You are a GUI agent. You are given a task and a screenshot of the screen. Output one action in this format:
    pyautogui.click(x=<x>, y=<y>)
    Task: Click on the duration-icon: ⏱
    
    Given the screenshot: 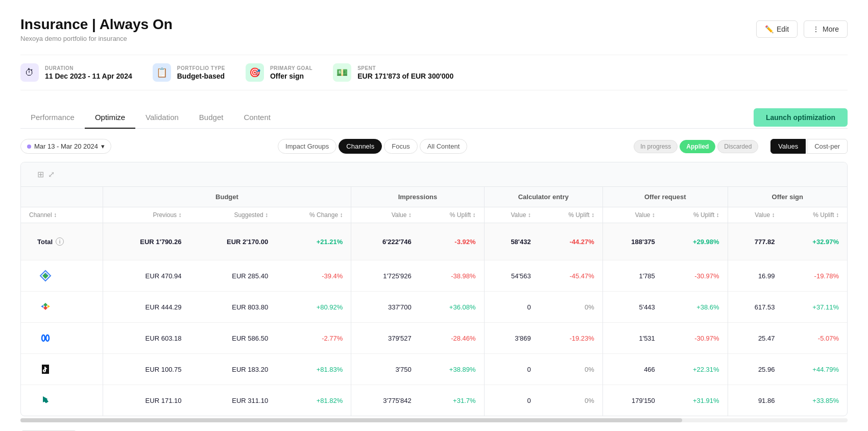 What is the action you would take?
    pyautogui.click(x=30, y=73)
    